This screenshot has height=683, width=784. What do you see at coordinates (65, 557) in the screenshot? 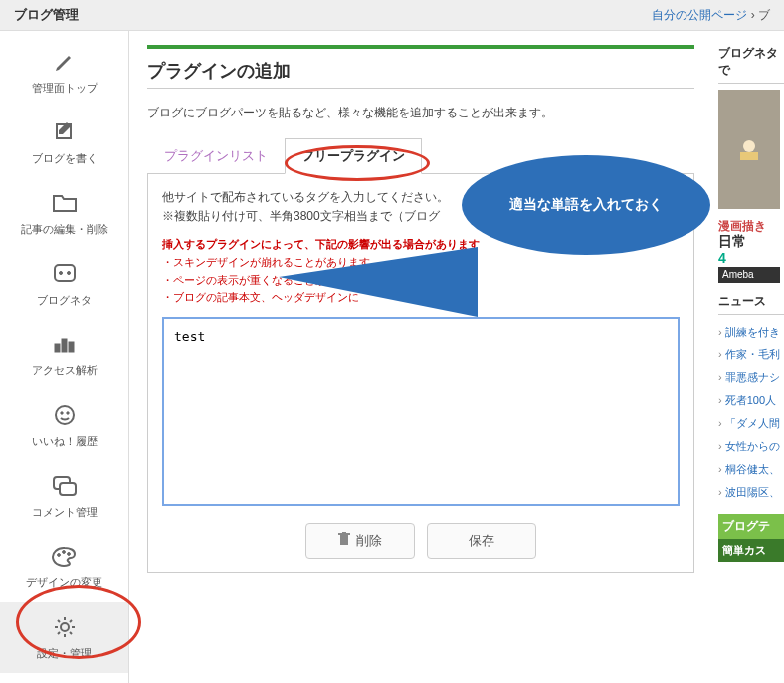
I see `palette-icon` at bounding box center [65, 557].